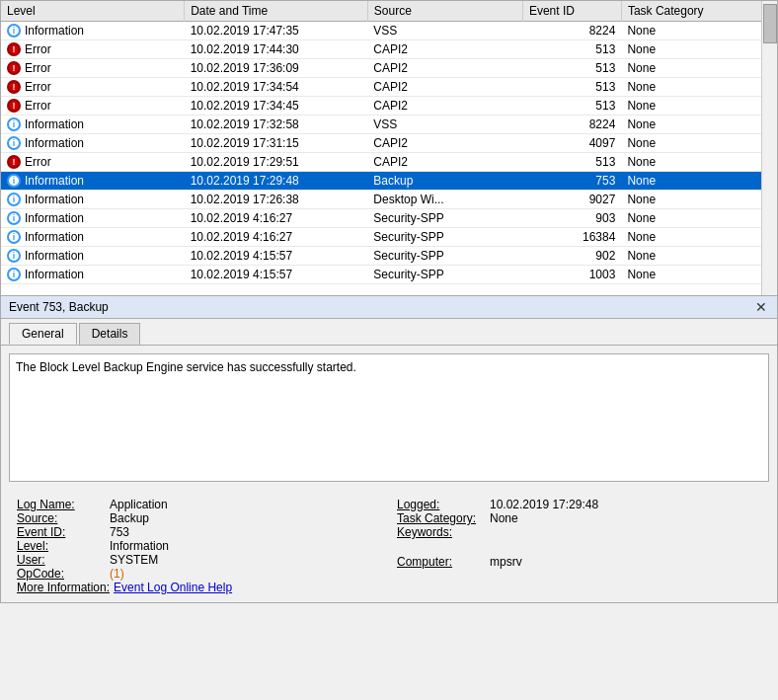 The width and height of the screenshot is (778, 700). What do you see at coordinates (441, 518) in the screenshot?
I see `taskcategory-label: Task Category:` at bounding box center [441, 518].